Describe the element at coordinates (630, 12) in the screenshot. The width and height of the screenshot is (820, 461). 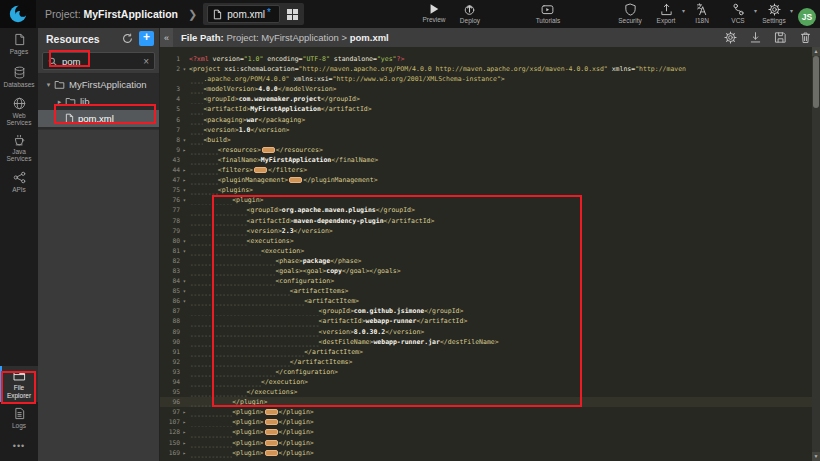
I see `security-button: Security` at that location.